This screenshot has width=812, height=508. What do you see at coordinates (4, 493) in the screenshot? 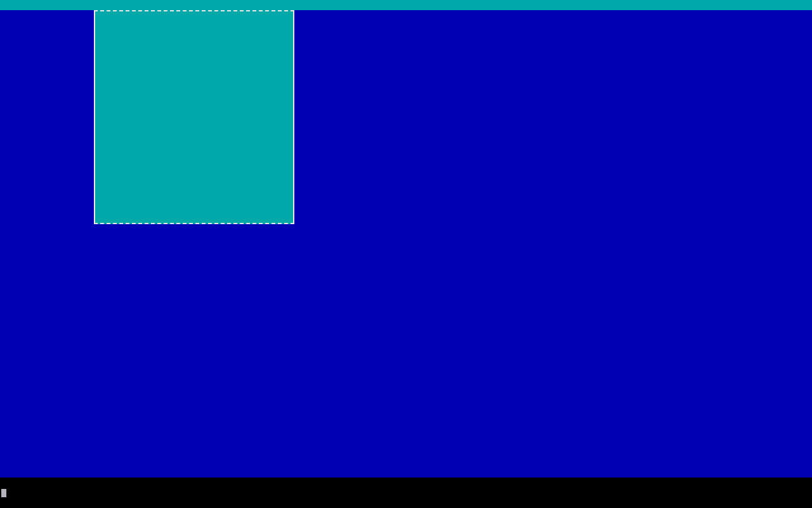
I see `terminal-cursor` at bounding box center [4, 493].